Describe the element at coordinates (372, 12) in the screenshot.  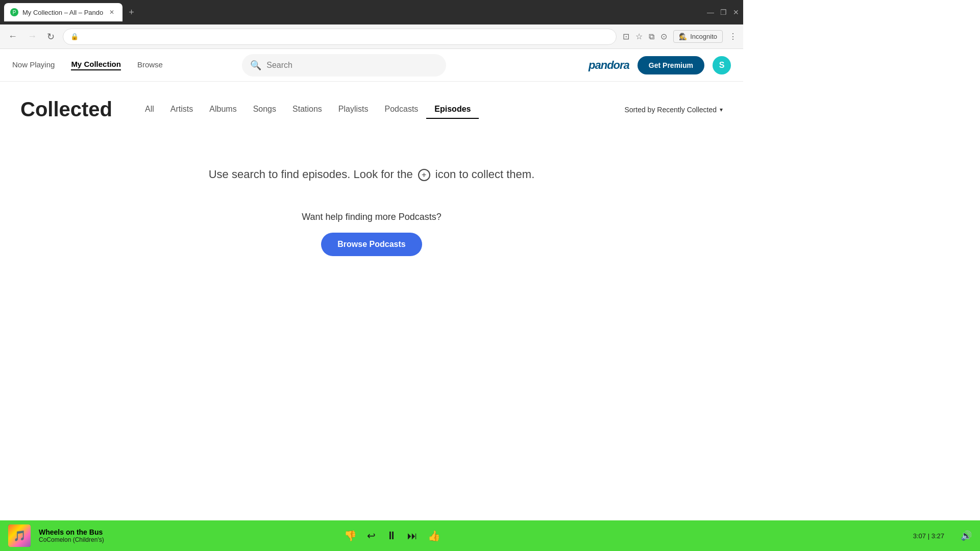
I see `browser-chrome: P My Collection – All – Pando ✕ + — ❐ ✕` at that location.